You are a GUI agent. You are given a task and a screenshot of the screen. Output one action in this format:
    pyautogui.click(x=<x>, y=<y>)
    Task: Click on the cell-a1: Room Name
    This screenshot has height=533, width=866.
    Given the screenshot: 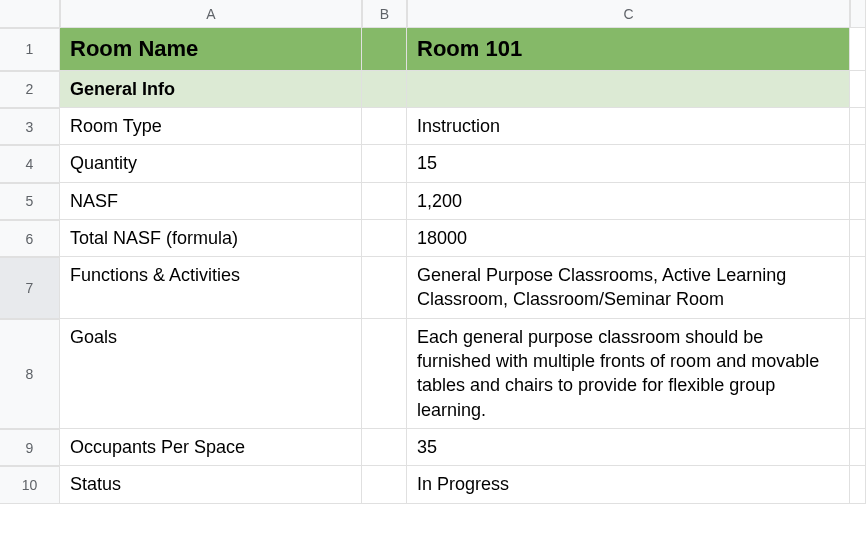 What is the action you would take?
    pyautogui.click(x=211, y=50)
    